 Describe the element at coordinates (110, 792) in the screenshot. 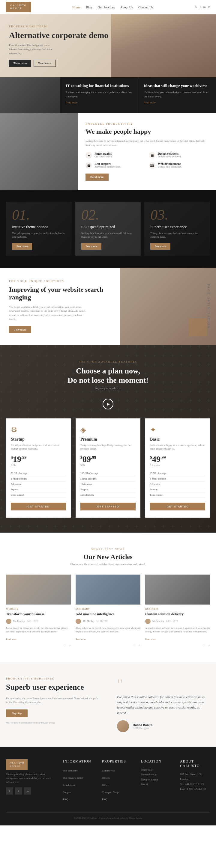

I see `footer-link-transport: Transport Shop` at that location.